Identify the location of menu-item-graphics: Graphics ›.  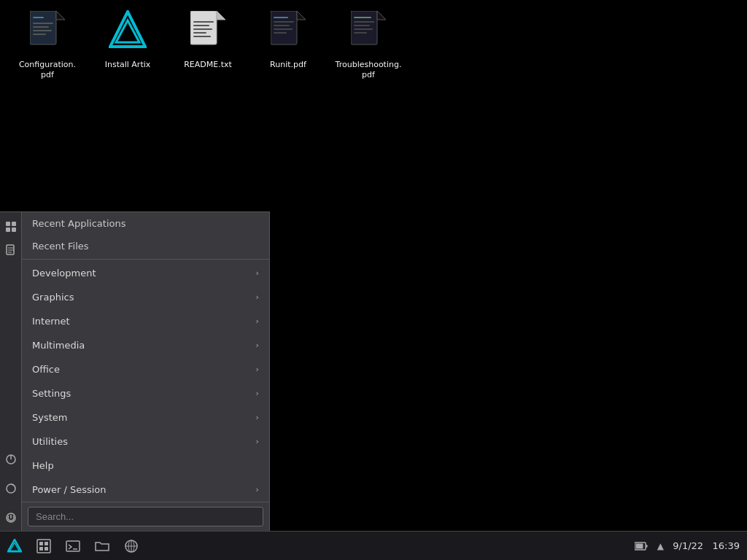
(146, 298).